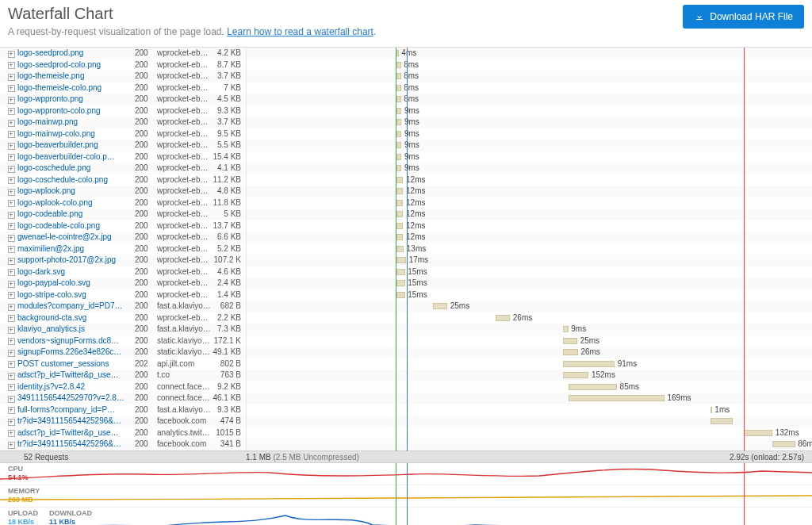  What do you see at coordinates (406, 306) in the screenshot?
I see `table-row: +modules?company_id=PD7…200fast.a.klaviy…` at bounding box center [406, 306].